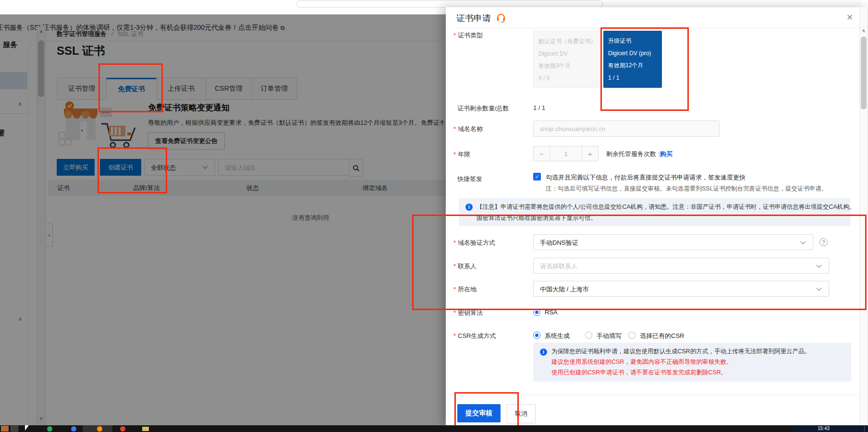 This screenshot has width=868, height=432. I want to click on check-icon: ✓, so click(537, 177).